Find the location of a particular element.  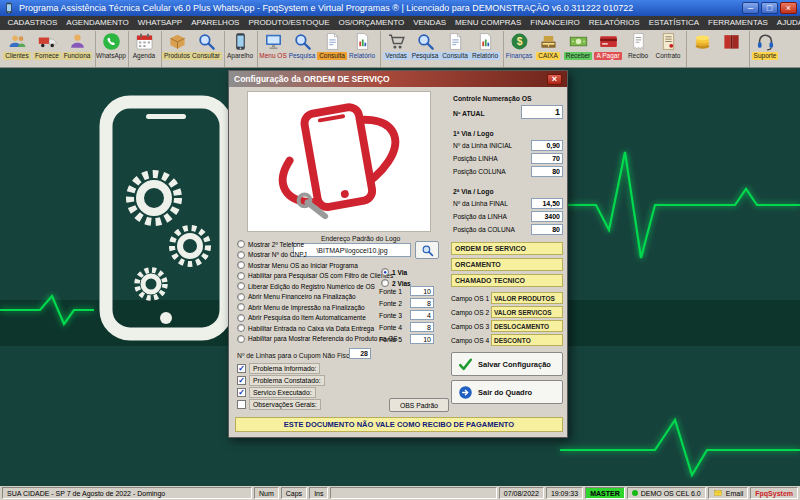

maximize-button: □ is located at coordinates (770, 8).